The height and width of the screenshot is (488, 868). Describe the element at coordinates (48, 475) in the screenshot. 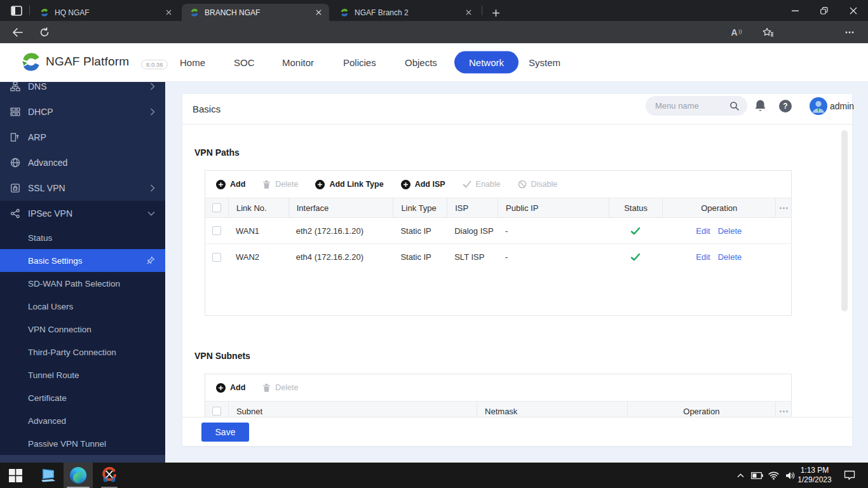

I see `taskbar-file-explorer-icon` at that location.